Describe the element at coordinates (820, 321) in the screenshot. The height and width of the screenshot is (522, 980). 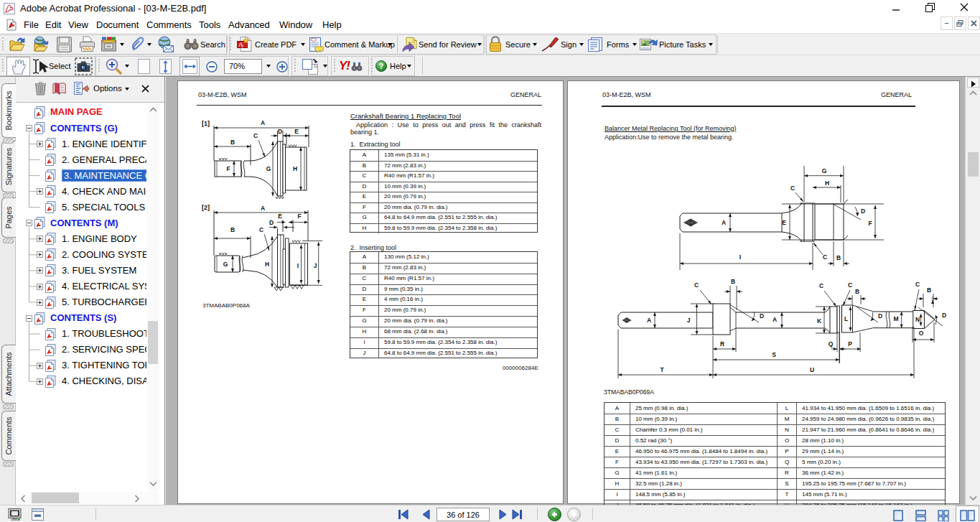
I see `svg-text: K` at that location.